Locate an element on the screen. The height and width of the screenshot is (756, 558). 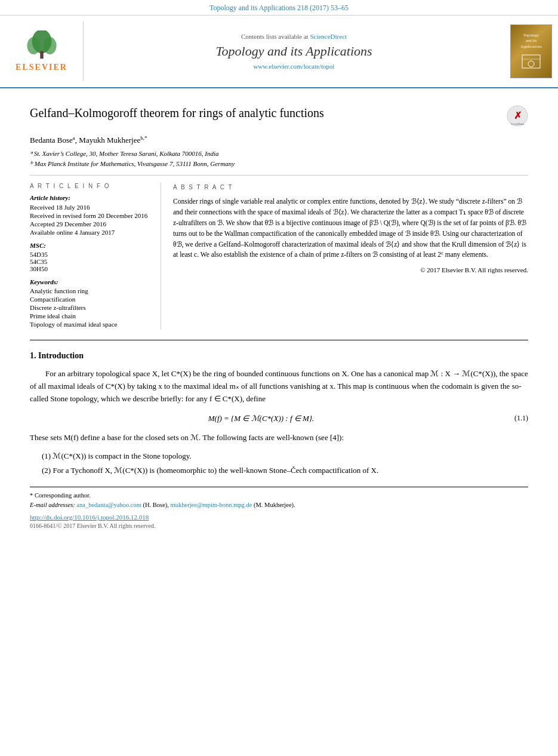
email-mukherjee: mukherjee@mpim-bonn.mpg.de is located at coordinates (211, 505).